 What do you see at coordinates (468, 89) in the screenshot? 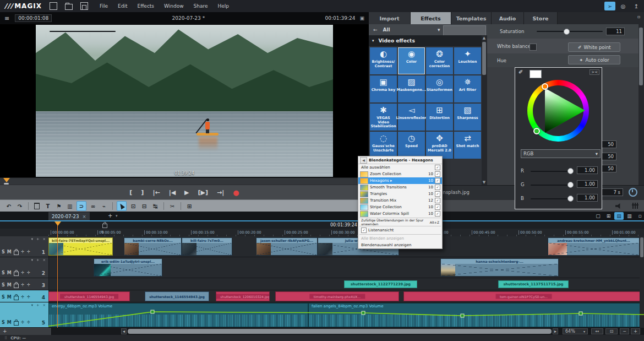
I see `effect-tile-art-filter: ✵Art filter` at bounding box center [468, 89].